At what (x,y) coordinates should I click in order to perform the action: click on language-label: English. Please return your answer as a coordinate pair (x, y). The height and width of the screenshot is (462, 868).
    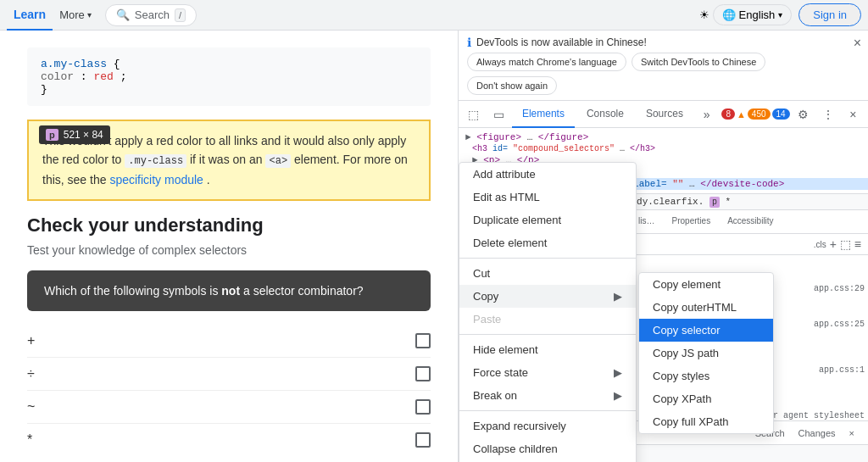
    Looking at the image, I should click on (758, 15).